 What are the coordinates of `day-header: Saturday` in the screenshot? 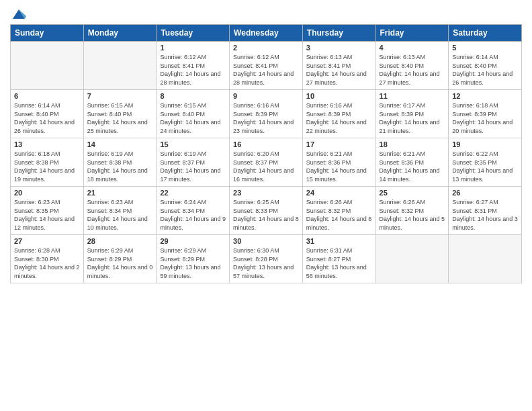 It's located at (485, 34).